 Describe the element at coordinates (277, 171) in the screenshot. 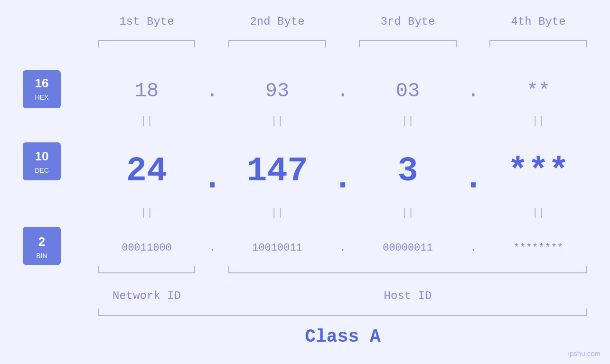

I see `dec-b2: 147` at that location.